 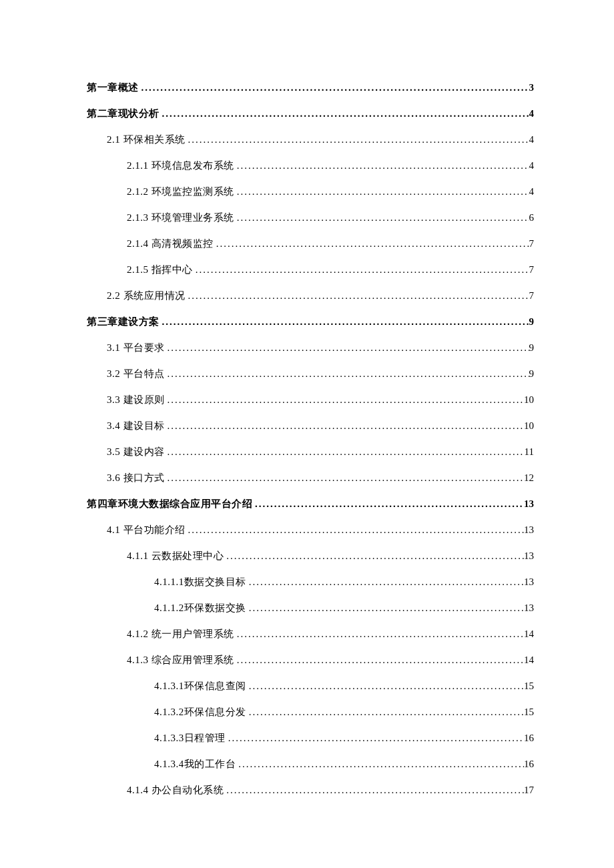 I want to click on toc-title: 2.1 环保相关系统, so click(x=146, y=140).